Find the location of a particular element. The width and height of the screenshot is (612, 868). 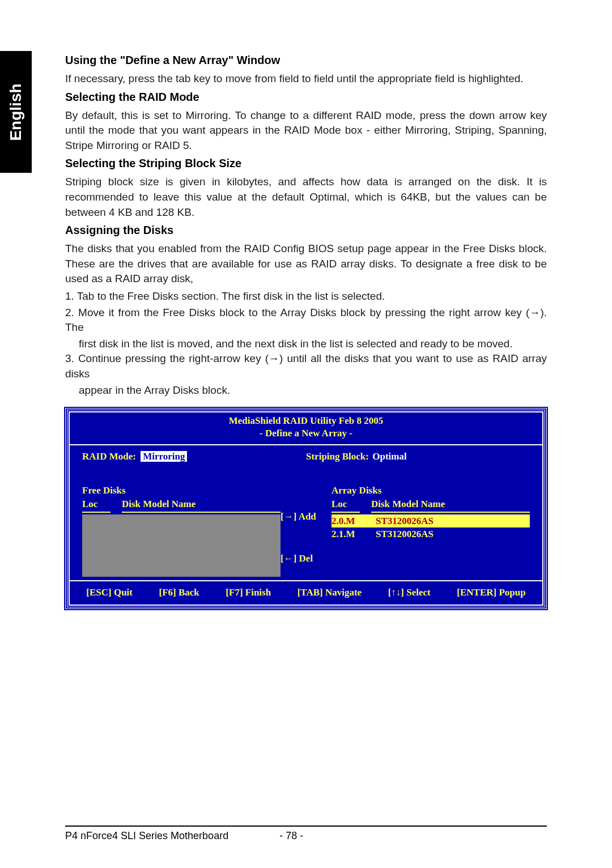

key-f7-finish: [F7] Finish is located at coordinates (248, 593).